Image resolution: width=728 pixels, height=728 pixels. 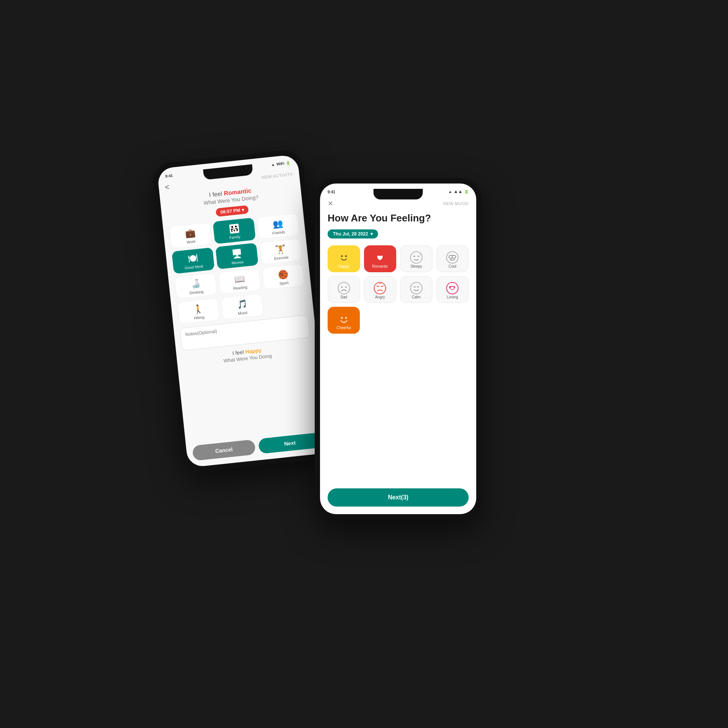 What do you see at coordinates (242, 307) in the screenshot?
I see `activity-music: 🎵 Music` at bounding box center [242, 307].